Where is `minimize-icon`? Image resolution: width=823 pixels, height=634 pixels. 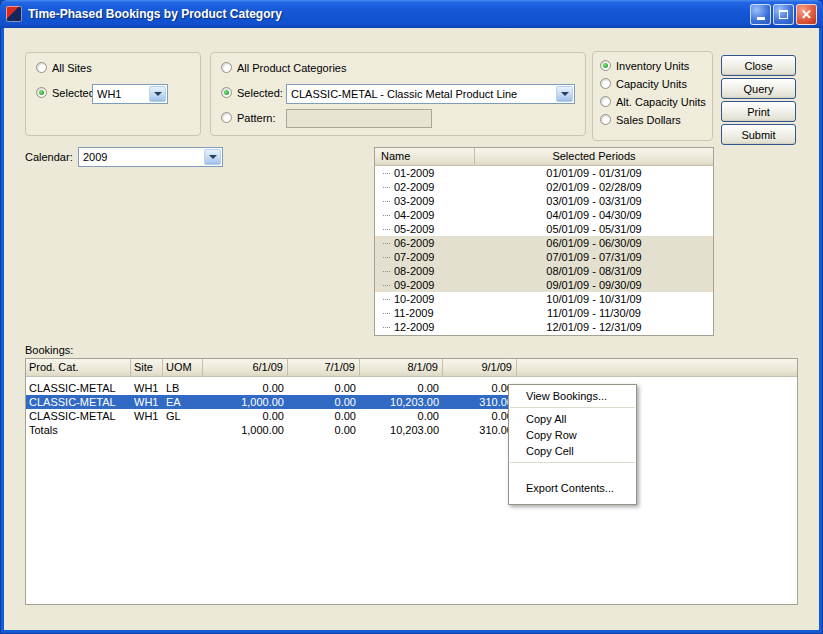
minimize-icon is located at coordinates (761, 18).